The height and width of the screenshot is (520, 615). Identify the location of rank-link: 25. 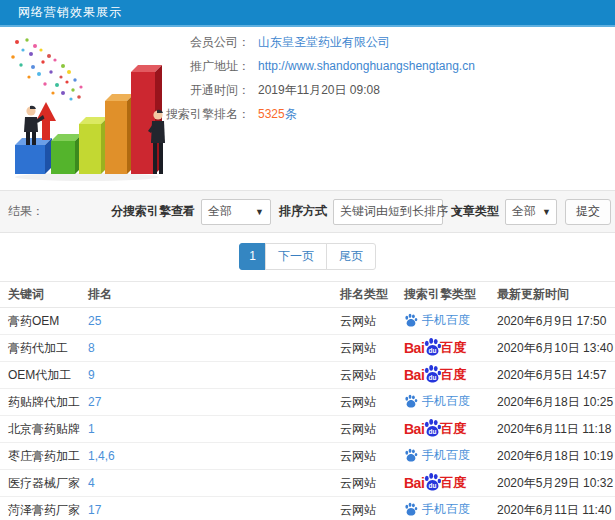
(94, 321).